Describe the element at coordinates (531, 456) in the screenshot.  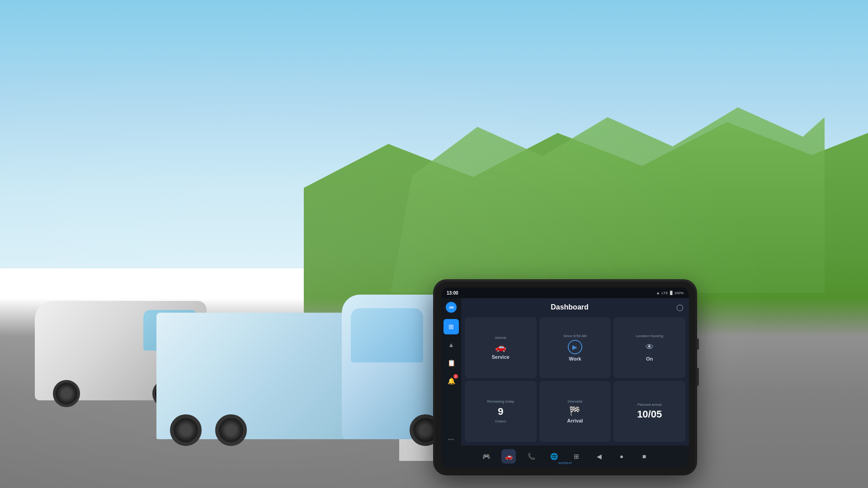
I see `nav-phone-btn: 📞` at that location.